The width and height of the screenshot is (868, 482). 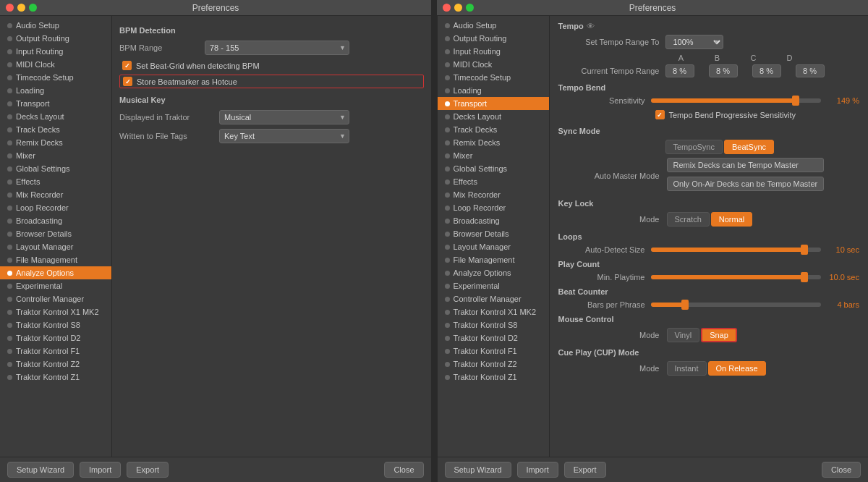 I want to click on bpm-range-dropdown: 78 - 155 68 - 135 58 - 115, so click(x=277, y=48).